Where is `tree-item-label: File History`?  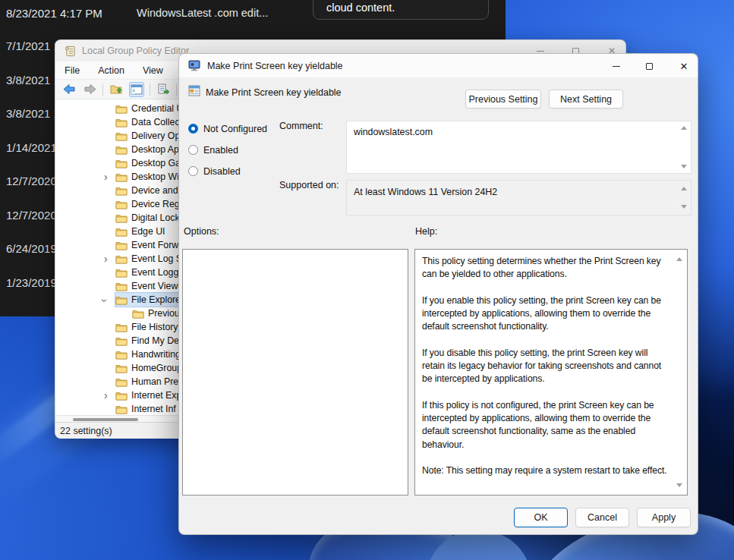 tree-item-label: File History is located at coordinates (155, 327).